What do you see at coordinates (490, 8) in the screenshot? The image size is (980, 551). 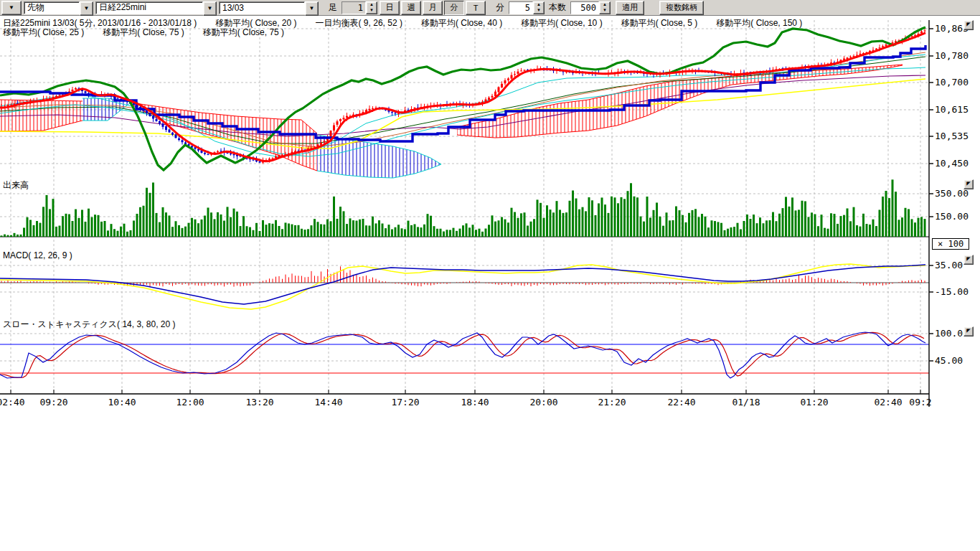 I see `toolbar: ▼ 先物 ▼ 日経225mini ▼ 13/03 ▼ 足 1 ▲▼ 日週月分T …` at bounding box center [490, 8].